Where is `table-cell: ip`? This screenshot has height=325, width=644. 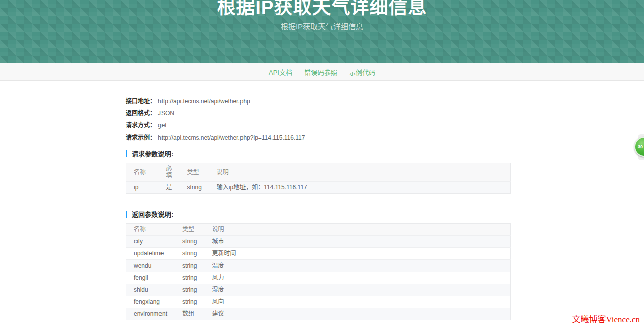 table-cell: ip is located at coordinates (142, 188).